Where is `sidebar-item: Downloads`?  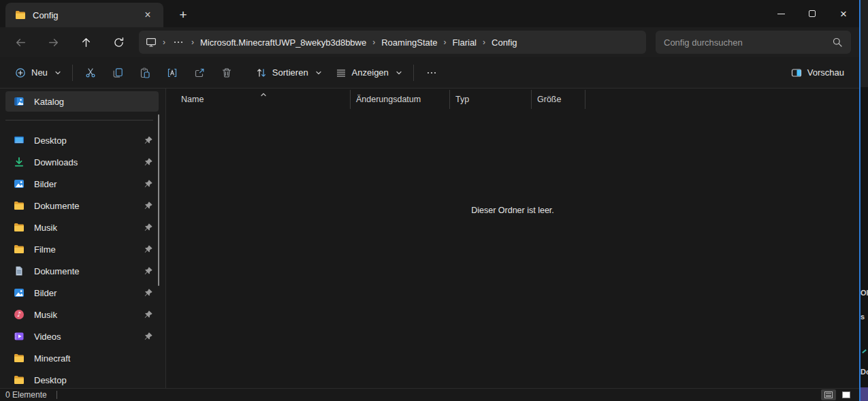
sidebar-item: Downloads is located at coordinates (82, 162).